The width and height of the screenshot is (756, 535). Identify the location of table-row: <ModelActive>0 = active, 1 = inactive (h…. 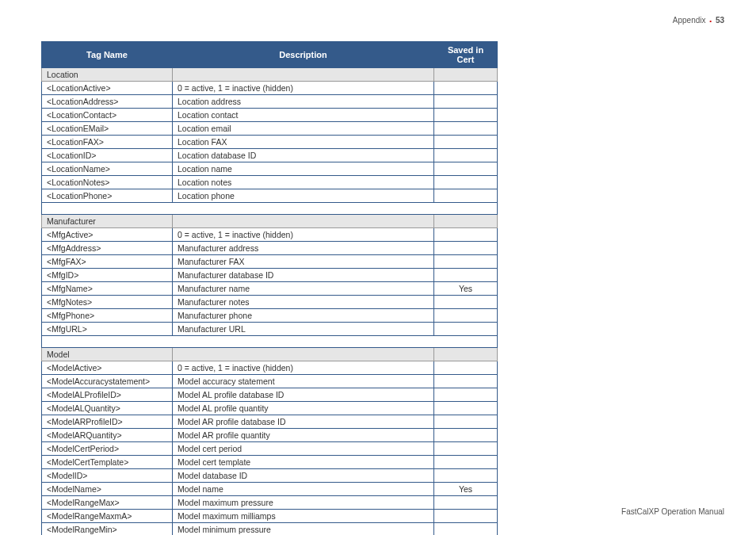
(269, 368).